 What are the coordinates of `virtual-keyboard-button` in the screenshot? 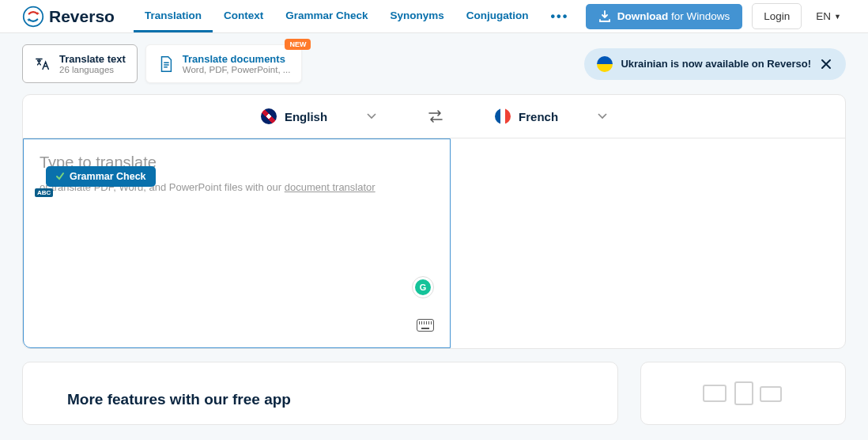 It's located at (425, 325).